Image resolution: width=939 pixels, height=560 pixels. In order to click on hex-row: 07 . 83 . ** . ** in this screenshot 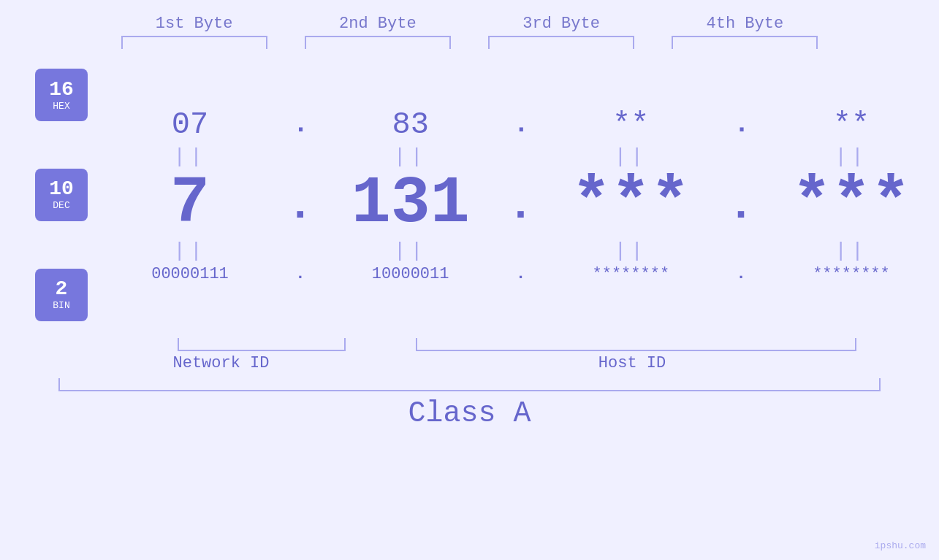, I will do `click(520, 125)`.